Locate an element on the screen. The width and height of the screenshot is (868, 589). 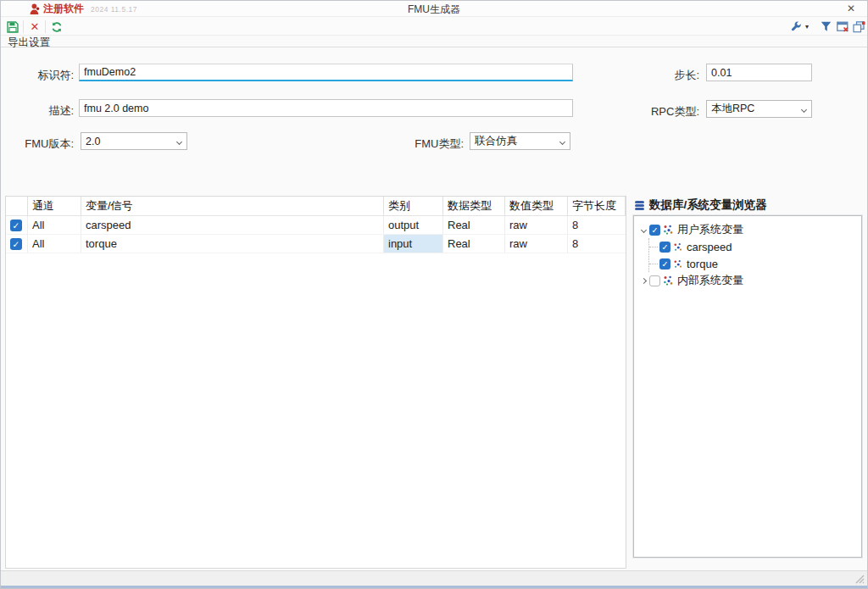
variable-browser-header: 数据库/系统变量浏览器 is located at coordinates (748, 205).